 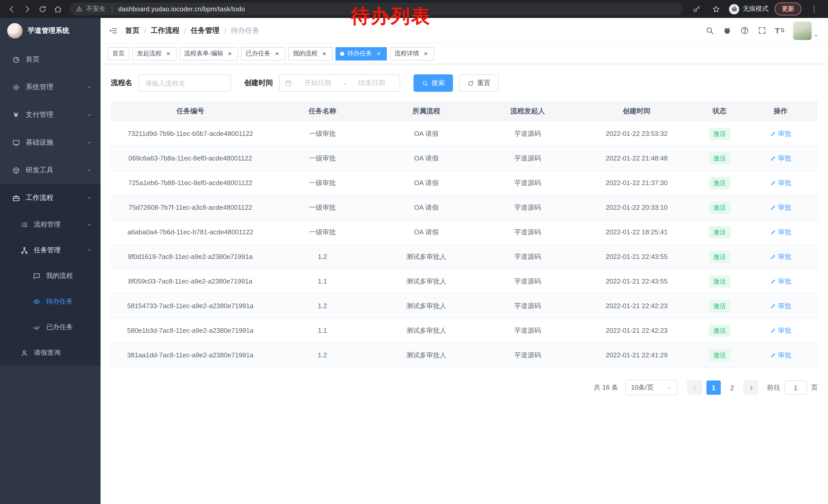 I want to click on process-name-label: 流程名, so click(x=122, y=83).